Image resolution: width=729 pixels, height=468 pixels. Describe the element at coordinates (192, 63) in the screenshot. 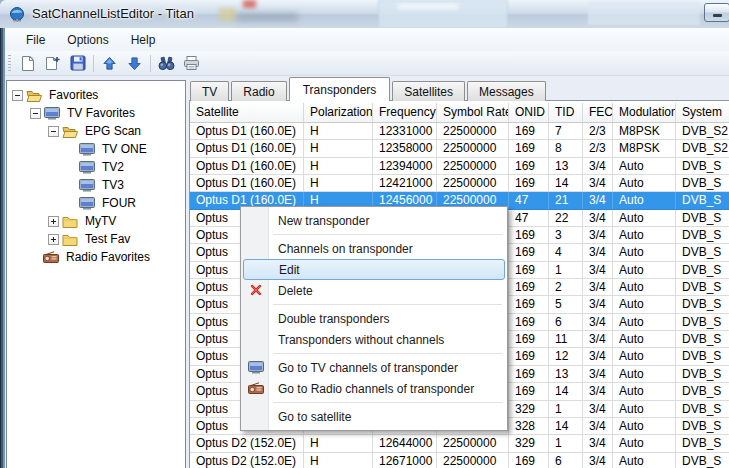

I see `print-icon` at that location.